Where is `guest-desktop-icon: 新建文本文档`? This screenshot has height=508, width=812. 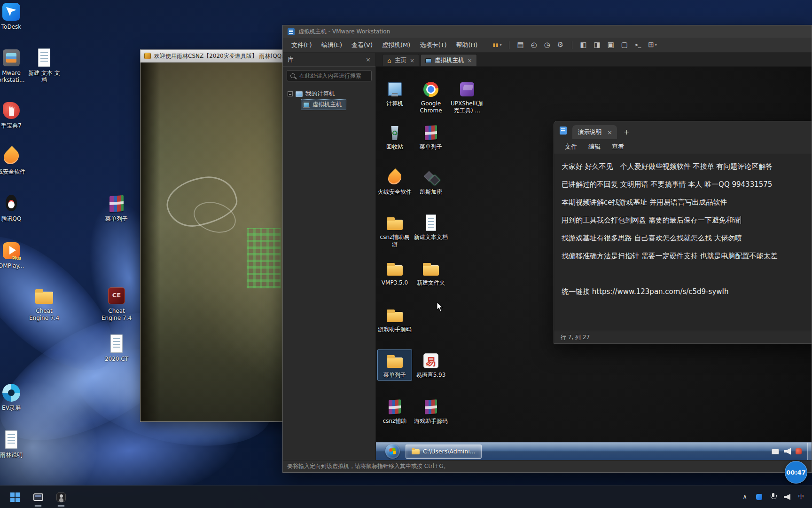
guest-desktop-icon: 新建文本文档 is located at coordinates (431, 227).